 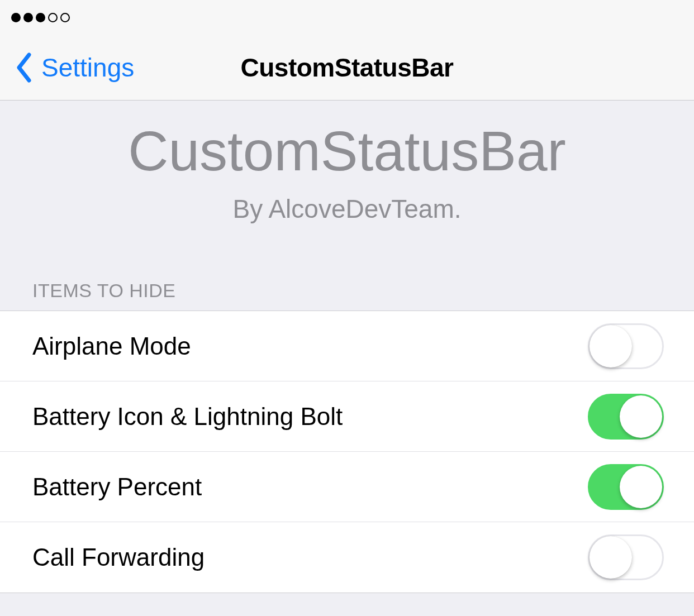 What do you see at coordinates (347, 209) in the screenshot?
I see `app-subtitle: By AlcoveDevTeam.` at bounding box center [347, 209].